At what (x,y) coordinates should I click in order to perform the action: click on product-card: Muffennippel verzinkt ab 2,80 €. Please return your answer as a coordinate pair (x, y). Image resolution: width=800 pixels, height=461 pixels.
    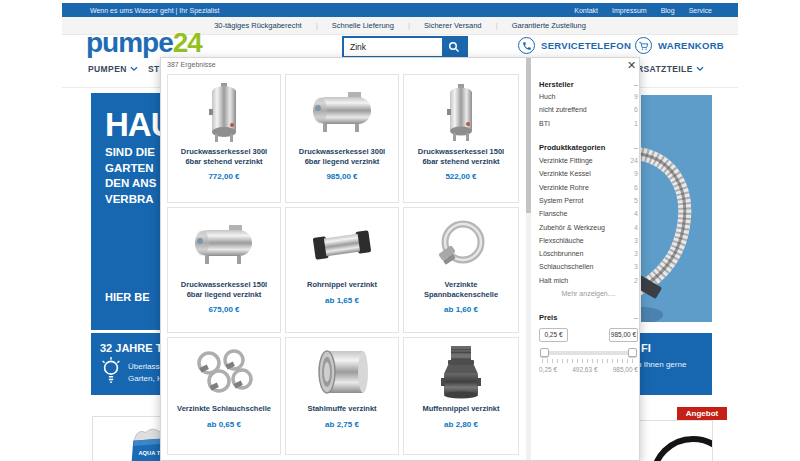
    Looking at the image, I should click on (461, 396).